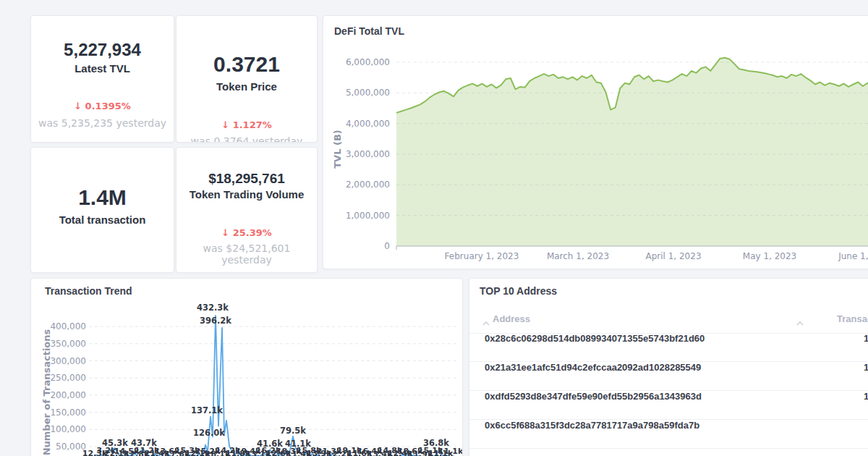  I want to click on data-label: 36.8k, so click(436, 443).